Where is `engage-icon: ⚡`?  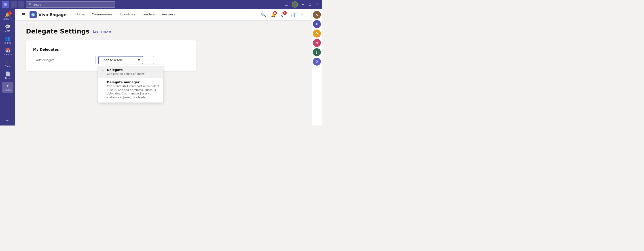 engage-icon: ⚡ is located at coordinates (8, 86).